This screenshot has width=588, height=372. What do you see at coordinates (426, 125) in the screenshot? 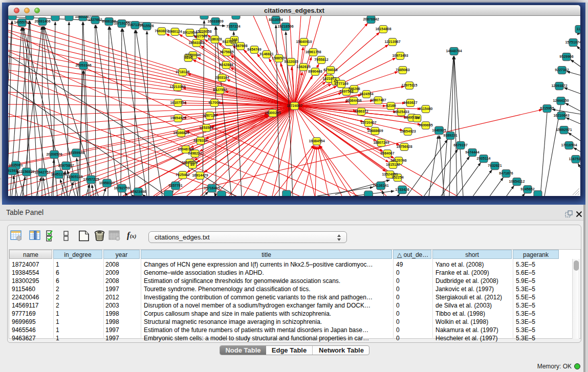
I see `svg-text: 9699695` at bounding box center [426, 125].